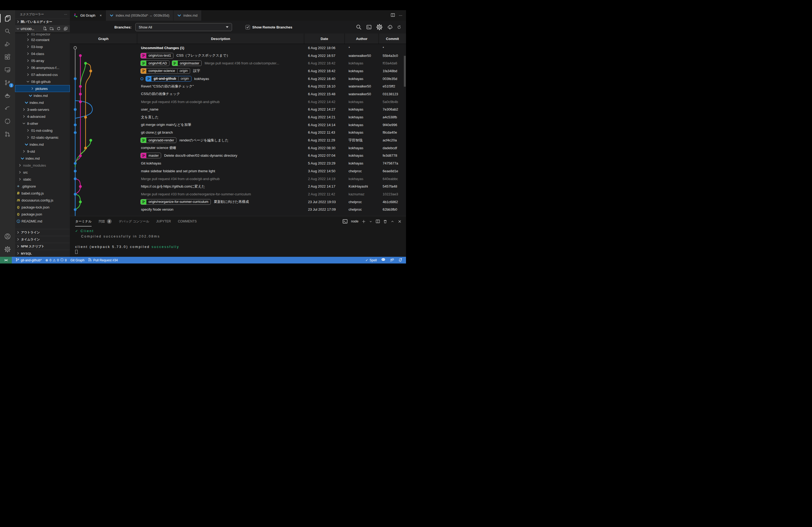 The width and height of the screenshot is (812, 527). What do you see at coordinates (359, 27) in the screenshot?
I see `search-icon` at bounding box center [359, 27].